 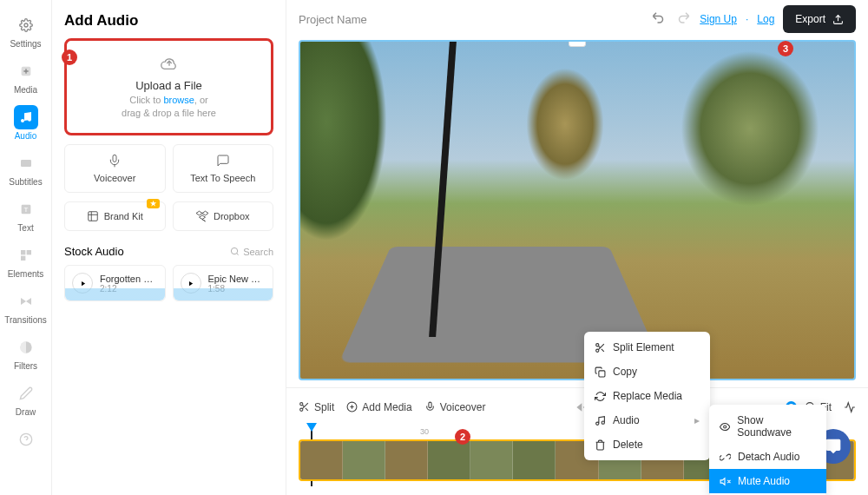 I want to click on trash-icon, so click(x=601, y=445).